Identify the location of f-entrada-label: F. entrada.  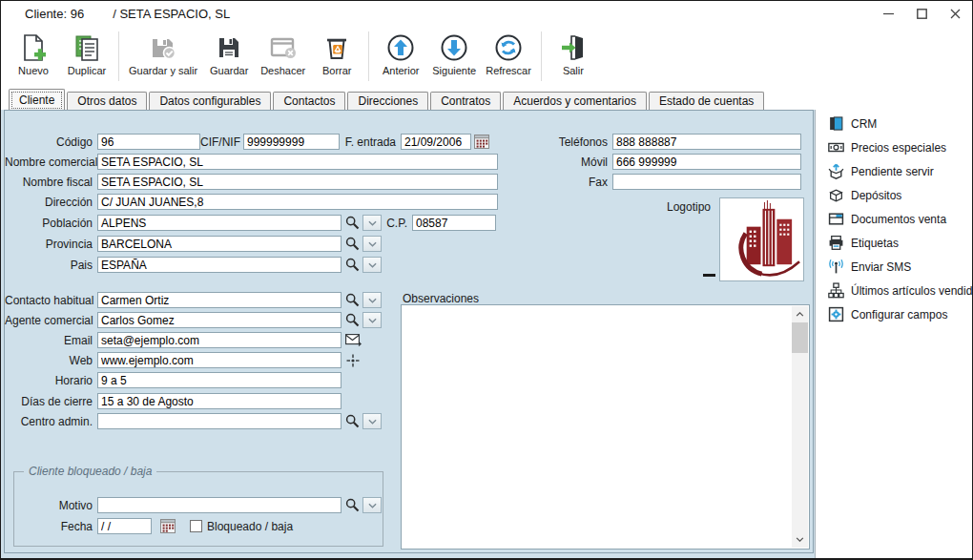
(370, 142).